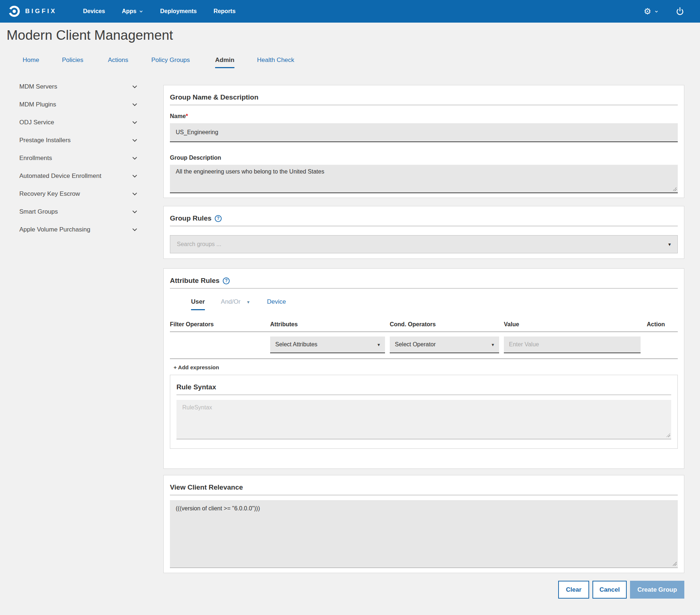 This screenshot has width=700, height=615. I want to click on nav-item-apps: Apps, so click(133, 11).